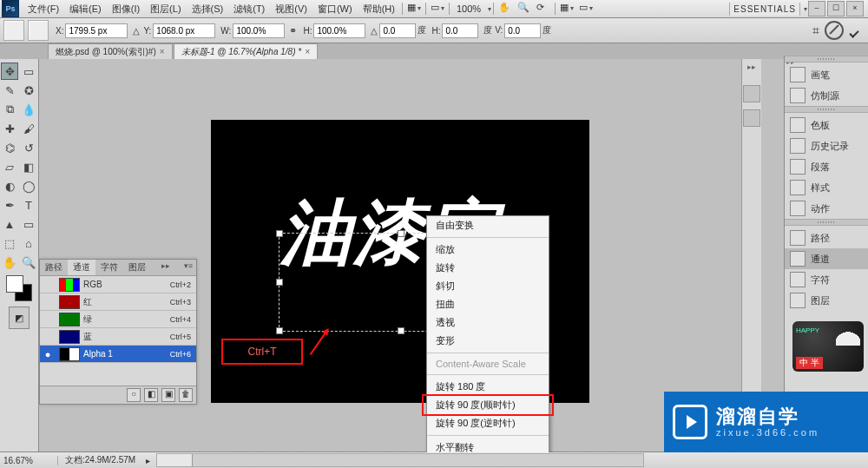 The height and width of the screenshot is (468, 868). Describe the element at coordinates (834, 30) in the screenshot. I see `cancel-transform-icon` at that location.